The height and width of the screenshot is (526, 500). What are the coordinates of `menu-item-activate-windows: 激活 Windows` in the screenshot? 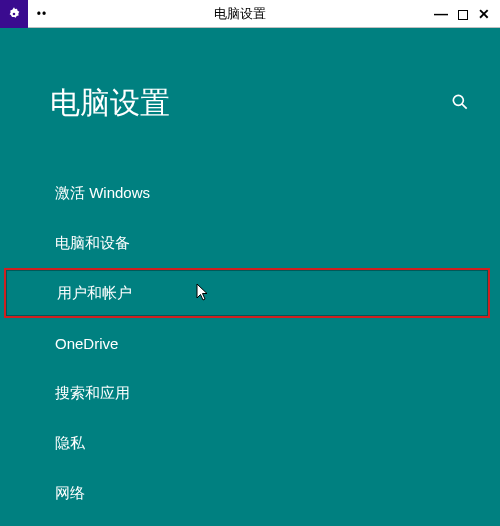 It's located at (250, 193).